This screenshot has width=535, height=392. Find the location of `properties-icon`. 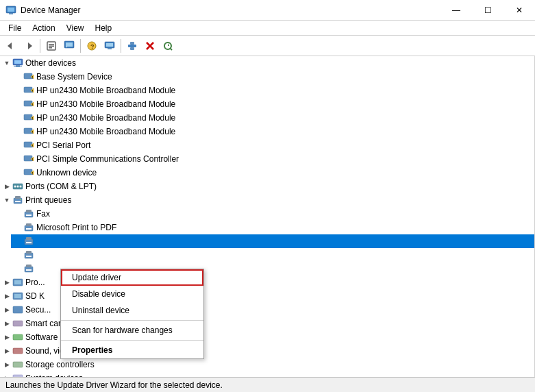

properties-icon is located at coordinates (51, 46).